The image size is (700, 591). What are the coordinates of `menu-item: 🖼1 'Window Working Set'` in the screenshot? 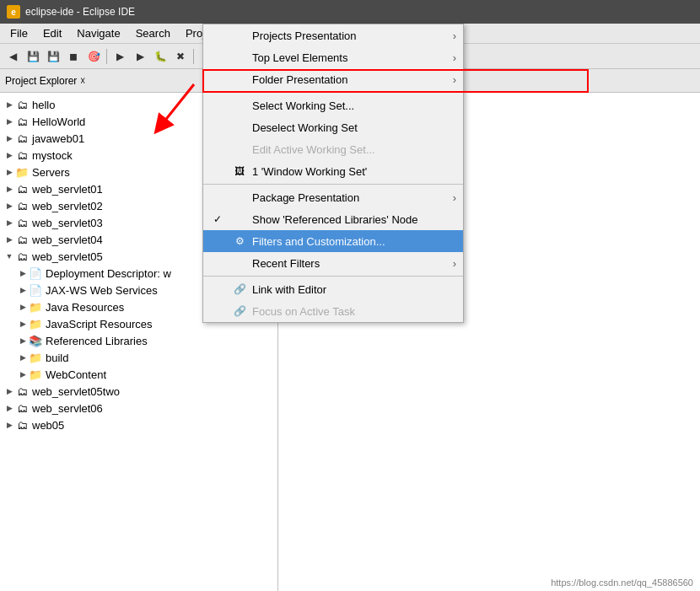 It's located at (333, 171).